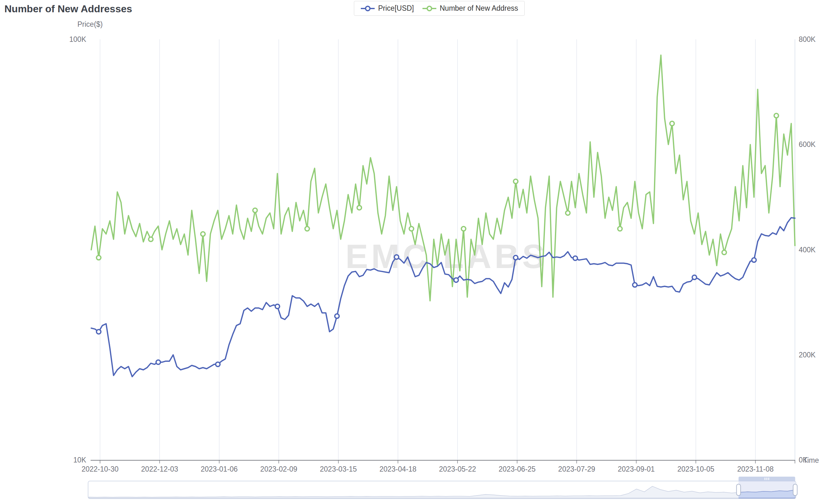 The width and height of the screenshot is (833, 504). What do you see at coordinates (338, 469) in the screenshot?
I see `x-axis-tick-label: 2023-03-15` at bounding box center [338, 469].